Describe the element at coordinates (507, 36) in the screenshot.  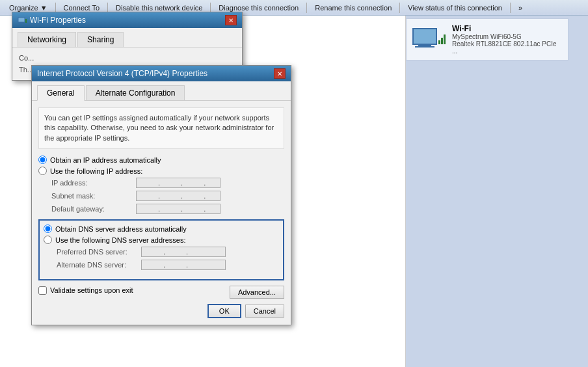
I see `wifi-network-name: MySpectrum WiFi60-5G` at that location.